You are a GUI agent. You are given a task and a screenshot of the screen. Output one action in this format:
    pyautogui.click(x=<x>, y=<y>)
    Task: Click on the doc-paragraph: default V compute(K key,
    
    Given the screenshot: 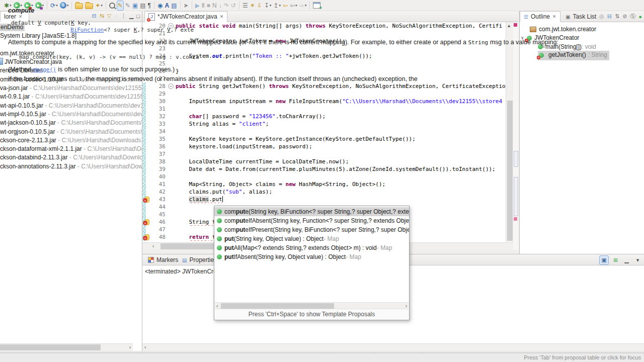 What is the action you would take?
    pyautogui.click(x=106, y=23)
    